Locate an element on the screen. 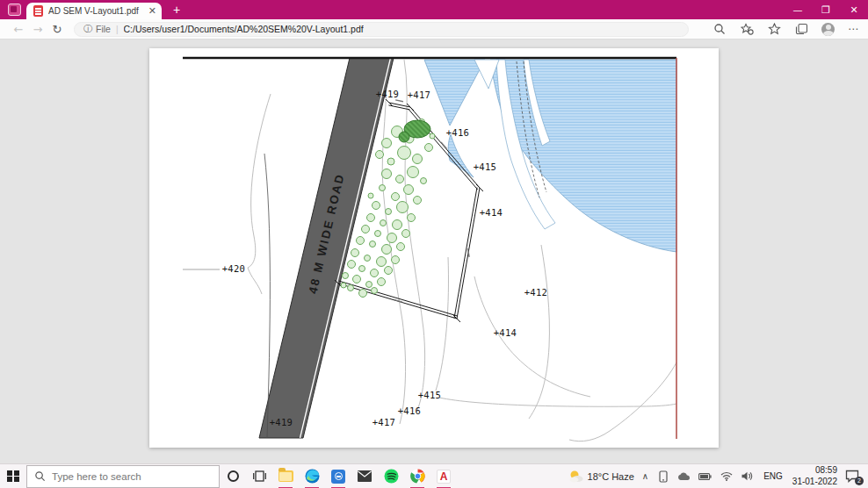  taskbar-clock: 08:59 31-01-2022 is located at coordinates (815, 476).